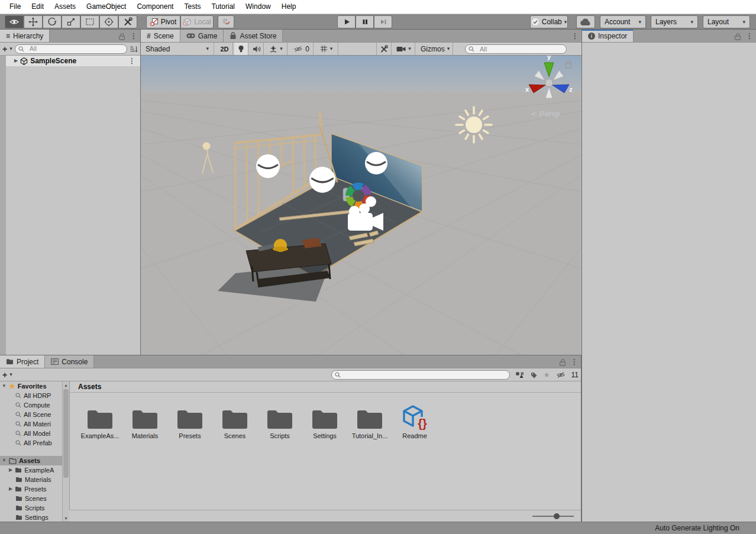 Image resolution: width=756 pixels, height=534 pixels. I want to click on view-tool-button, so click(14, 22).